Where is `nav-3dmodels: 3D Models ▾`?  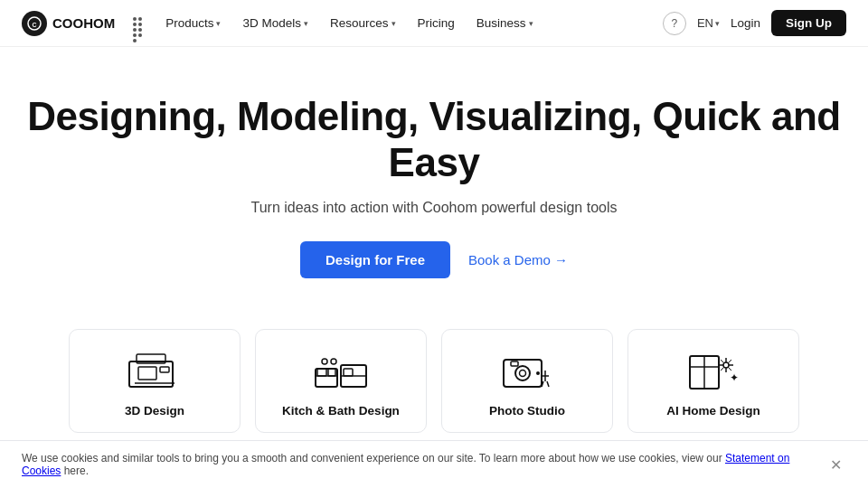 nav-3dmodels: 3D Models ▾ is located at coordinates (275, 23).